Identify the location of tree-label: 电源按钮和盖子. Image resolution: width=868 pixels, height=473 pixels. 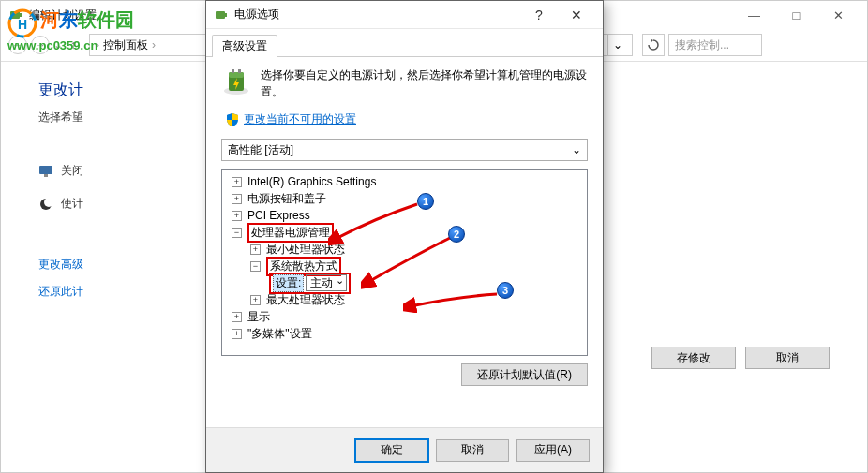
(287, 199).